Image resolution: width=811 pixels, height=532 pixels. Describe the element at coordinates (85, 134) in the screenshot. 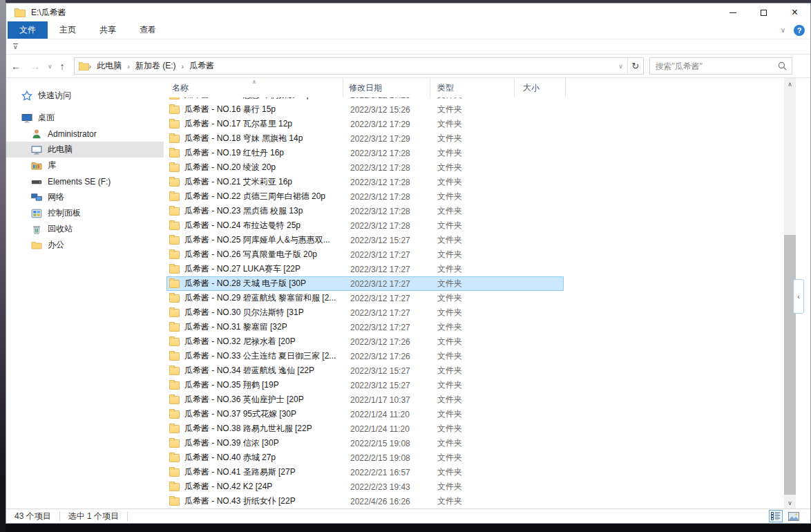

I see `sidebar-item: Administrator` at that location.